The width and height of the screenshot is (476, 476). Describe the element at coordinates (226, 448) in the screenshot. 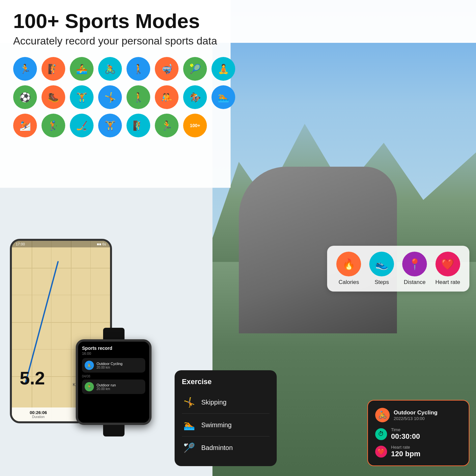

I see `exercise-item-badminton: 🏸 Badminton` at that location.